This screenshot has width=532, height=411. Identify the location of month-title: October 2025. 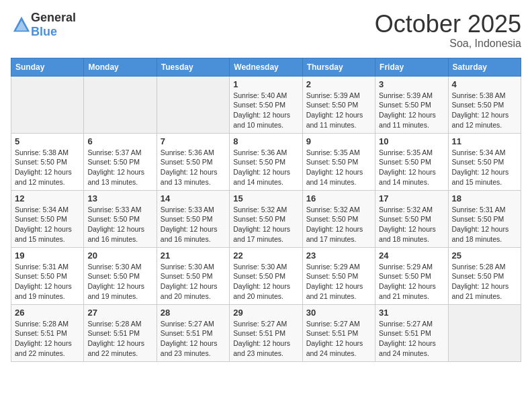
(448, 24).